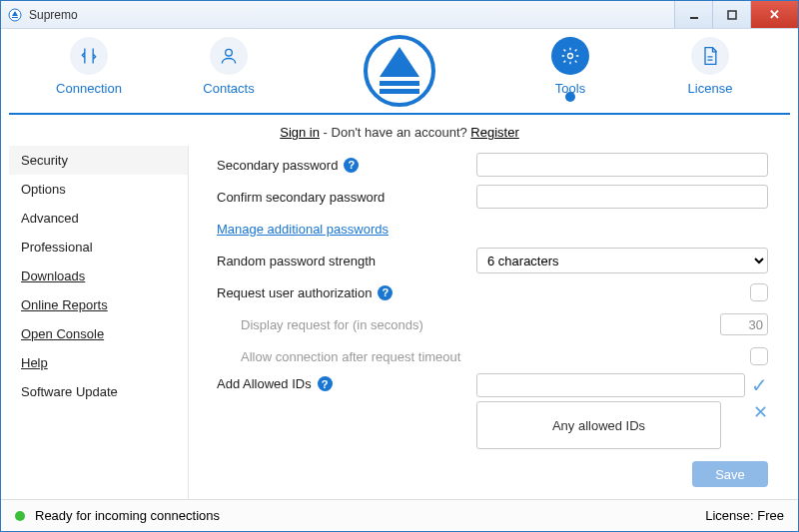  What do you see at coordinates (710, 56) in the screenshot?
I see `license-icon` at bounding box center [710, 56].